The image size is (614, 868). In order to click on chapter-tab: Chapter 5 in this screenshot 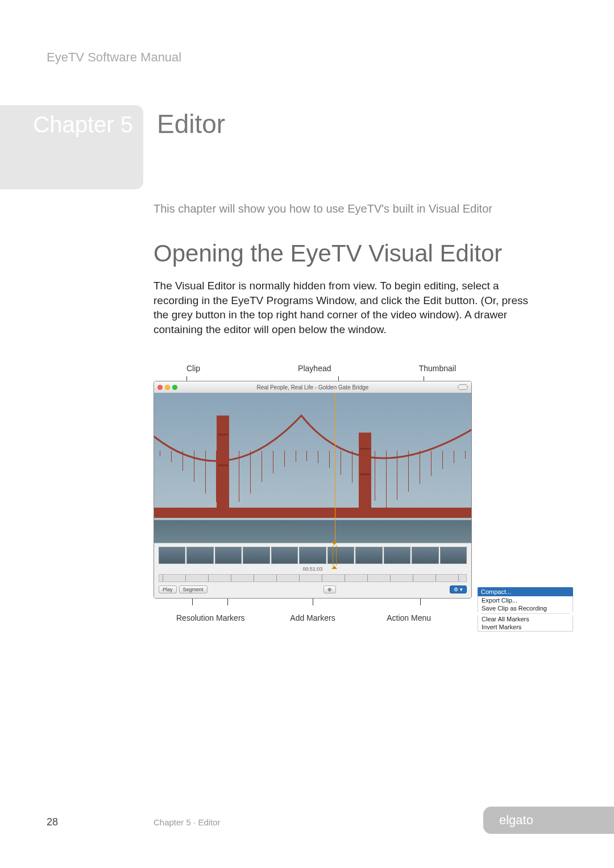, I will do `click(72, 147)`.